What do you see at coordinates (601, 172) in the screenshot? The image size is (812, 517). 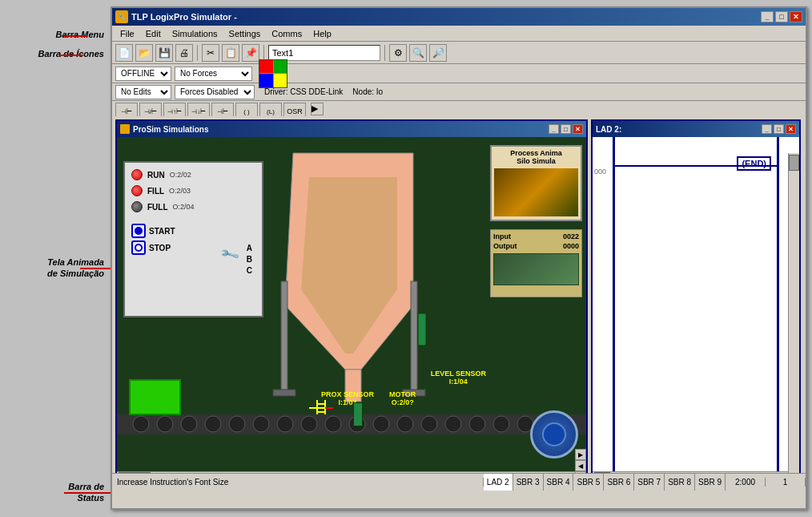 I see `lad-rung-num: 000` at bounding box center [601, 172].